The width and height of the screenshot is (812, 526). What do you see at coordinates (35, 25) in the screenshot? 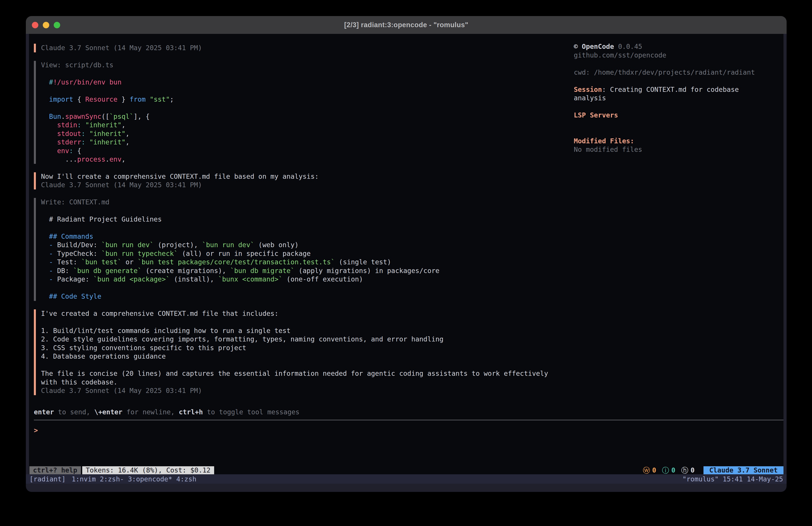
I see `close-button` at bounding box center [35, 25].